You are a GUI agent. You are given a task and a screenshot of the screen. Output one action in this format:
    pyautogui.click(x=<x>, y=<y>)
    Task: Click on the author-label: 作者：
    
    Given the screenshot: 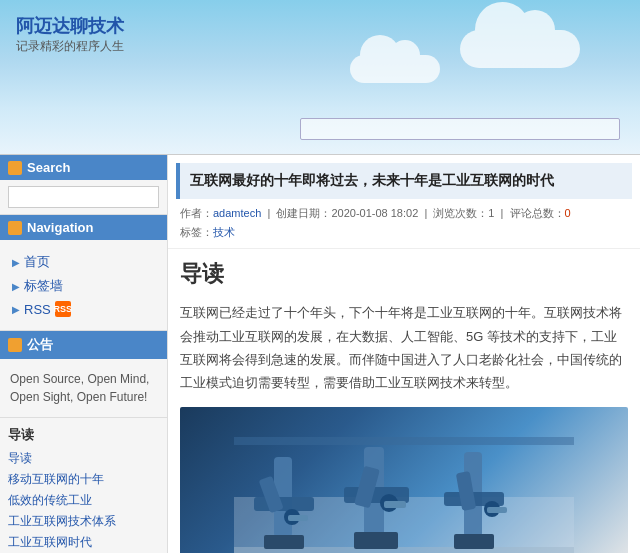 What is the action you would take?
    pyautogui.click(x=196, y=213)
    